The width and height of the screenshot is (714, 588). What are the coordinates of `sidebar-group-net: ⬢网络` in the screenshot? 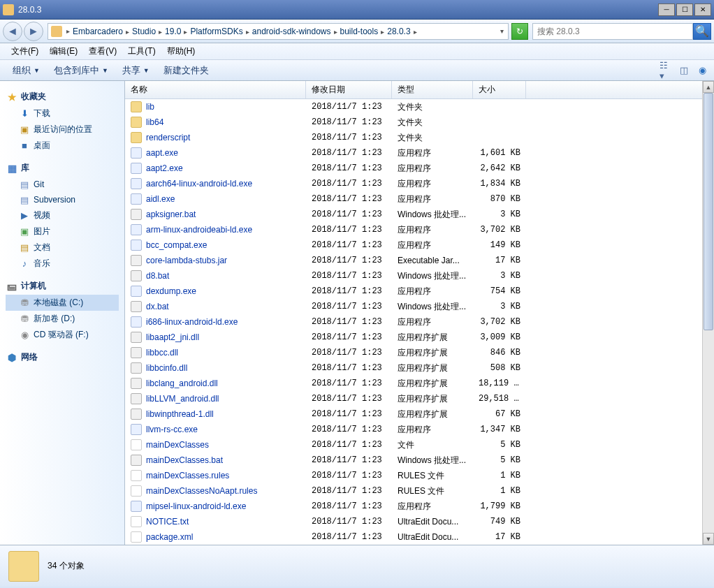 It's located at (62, 358).